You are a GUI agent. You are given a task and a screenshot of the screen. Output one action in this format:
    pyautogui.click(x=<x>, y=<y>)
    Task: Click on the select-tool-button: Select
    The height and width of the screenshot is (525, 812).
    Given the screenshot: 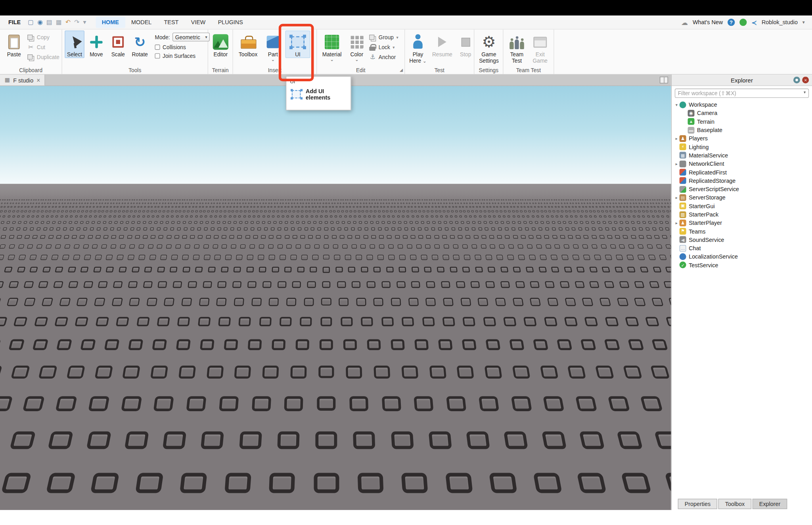 What is the action you would take?
    pyautogui.click(x=75, y=44)
    